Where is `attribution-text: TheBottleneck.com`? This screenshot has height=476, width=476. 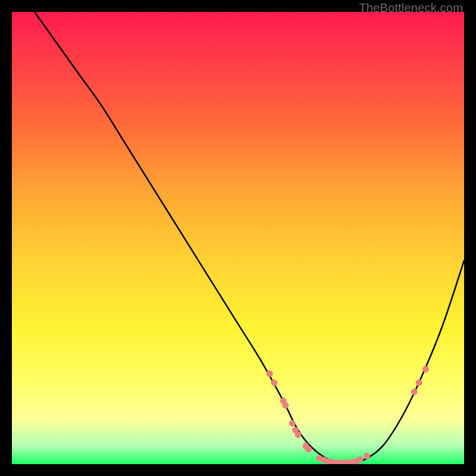 attribution-text: TheBottleneck.com is located at coordinates (411, 8).